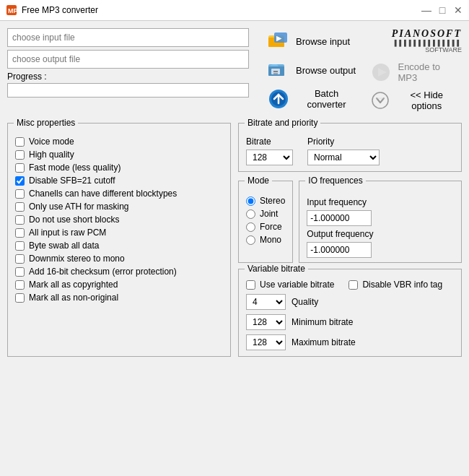  Describe the element at coordinates (20, 155) in the screenshot. I see `high-quality-checkbox` at that location.